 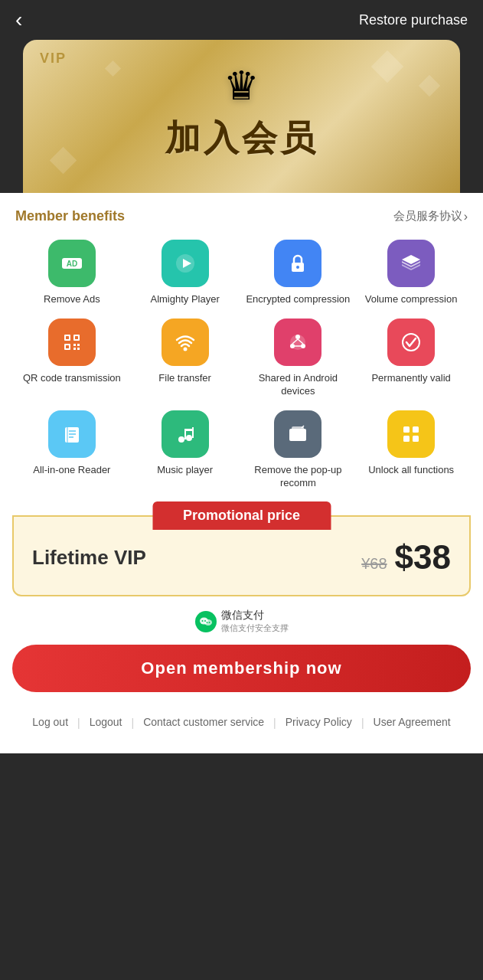 I want to click on lock-icon-svg, so click(x=298, y=263).